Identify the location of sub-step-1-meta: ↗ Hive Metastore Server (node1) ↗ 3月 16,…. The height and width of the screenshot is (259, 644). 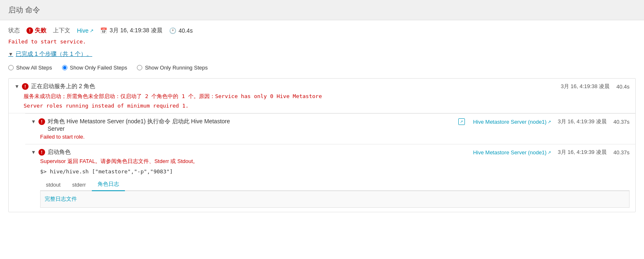
(544, 122).